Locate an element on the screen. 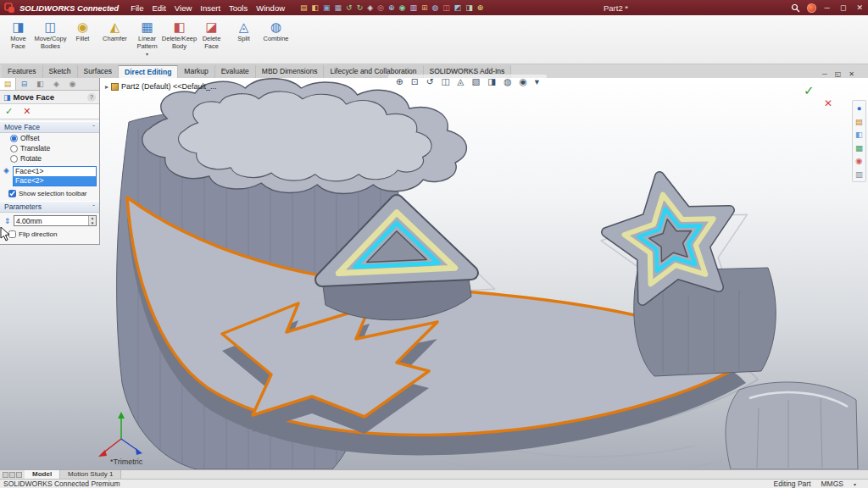  breadcrumb: Part2 (Default) <<Default_... is located at coordinates (170, 86).